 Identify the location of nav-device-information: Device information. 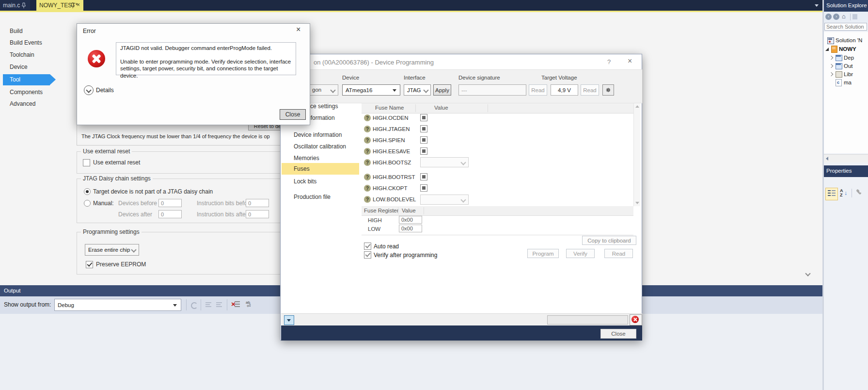
(318, 135).